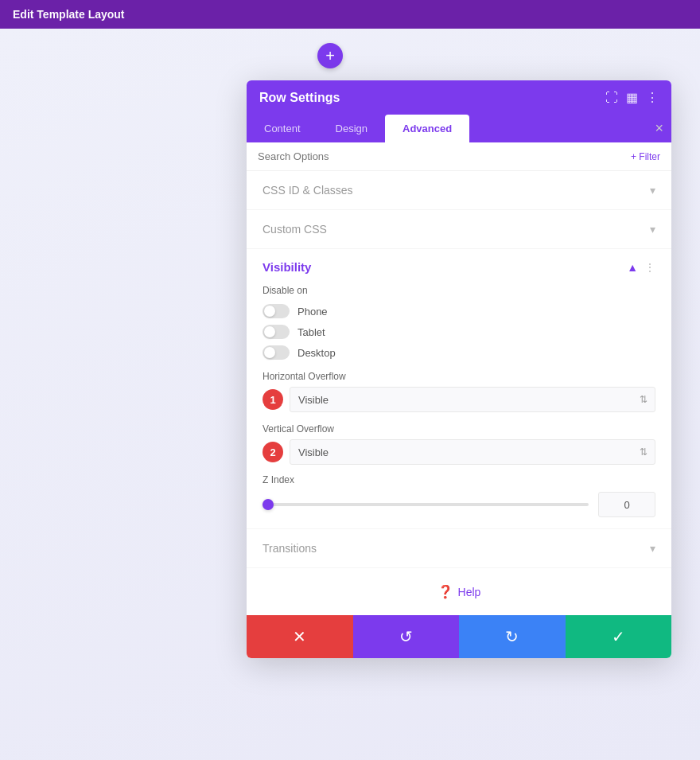  Describe the element at coordinates (659, 129) in the screenshot. I see `close-button: ×` at that location.